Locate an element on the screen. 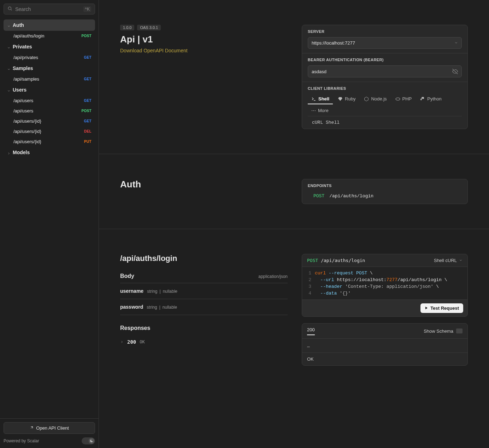 This screenshot has height=448, width=489. sidebar-item: /api/samplesGET is located at coordinates (49, 79).